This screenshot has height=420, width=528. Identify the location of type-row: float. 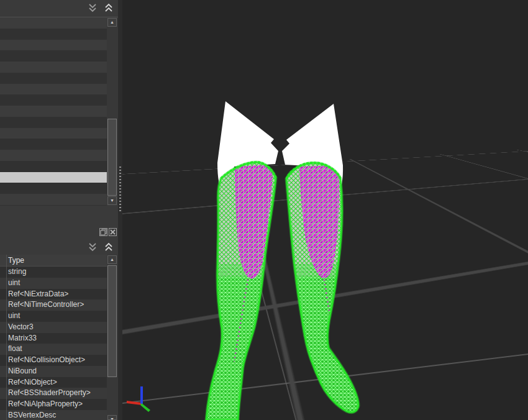
(53, 349).